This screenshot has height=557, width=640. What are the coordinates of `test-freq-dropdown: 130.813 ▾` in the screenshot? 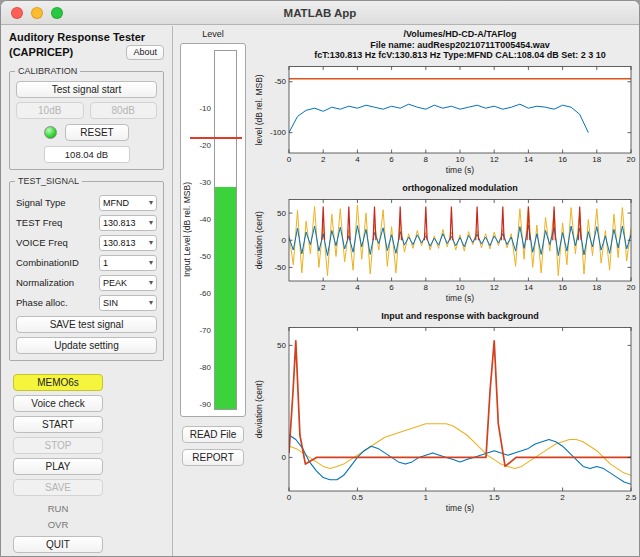 It's located at (128, 223).